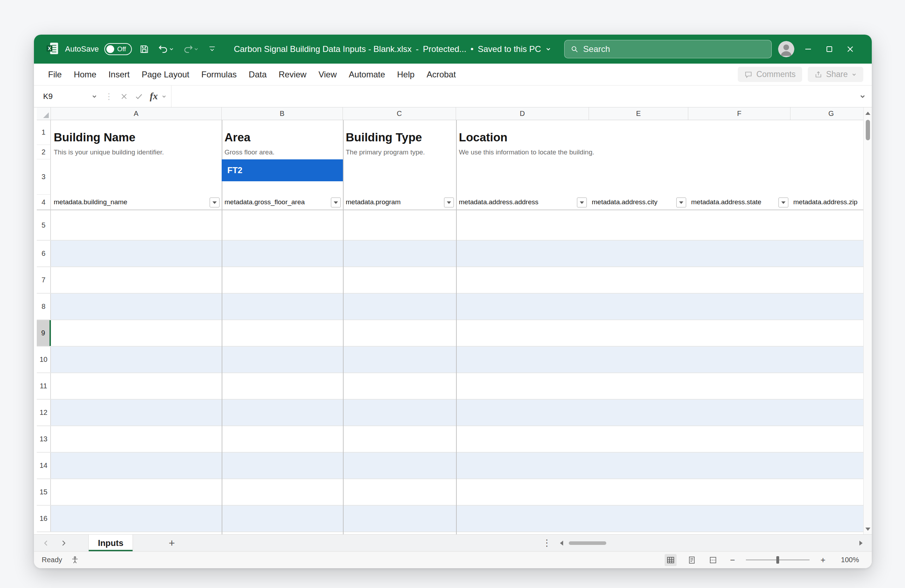  Describe the element at coordinates (778, 560) in the screenshot. I see `zoom-slider-thumb` at that location.